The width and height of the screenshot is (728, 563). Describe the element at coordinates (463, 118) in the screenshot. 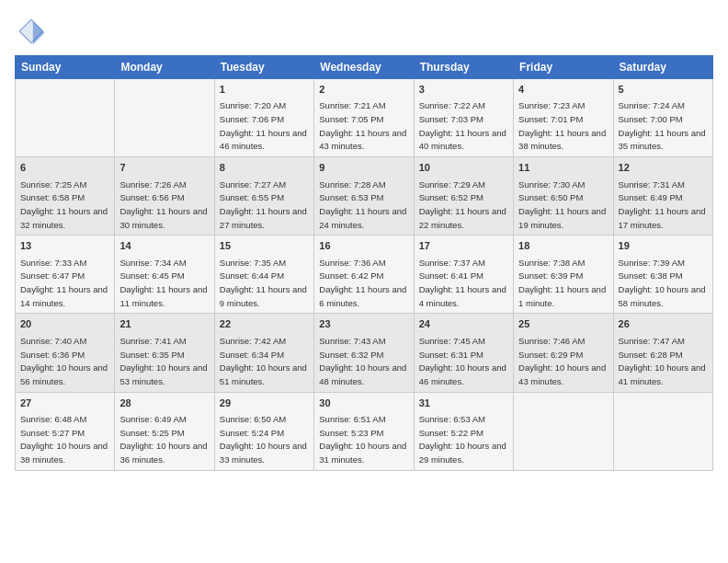

I see `calendar-cell: 3Sunrise: 7:22 AM Sunset: 7:03 PM Daylig…` at that location.